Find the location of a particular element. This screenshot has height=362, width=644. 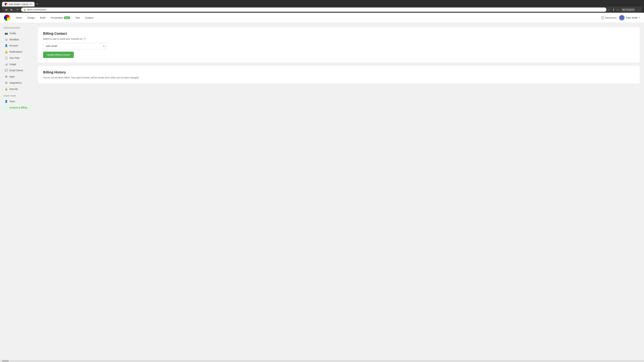

back-button: ◀ is located at coordinates (6, 10).